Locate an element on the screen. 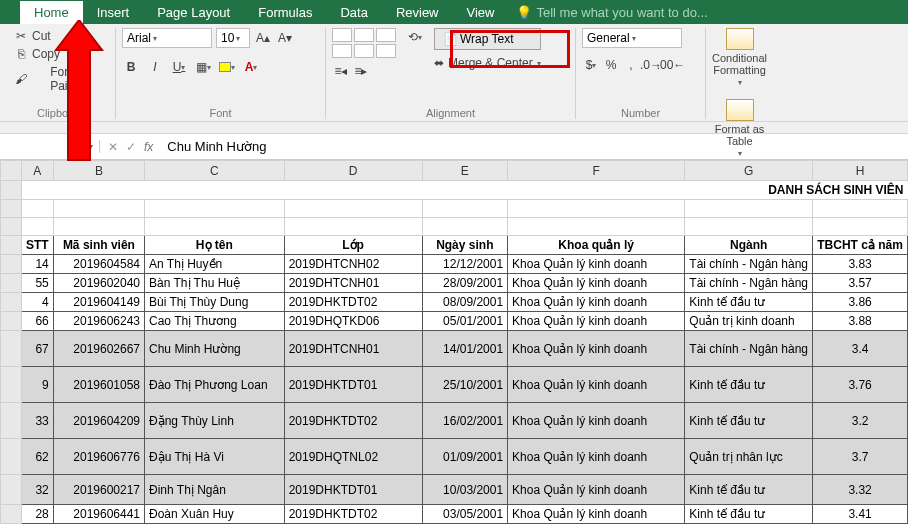 This screenshot has height=525, width=908. col-header-a: A is located at coordinates (37, 171).